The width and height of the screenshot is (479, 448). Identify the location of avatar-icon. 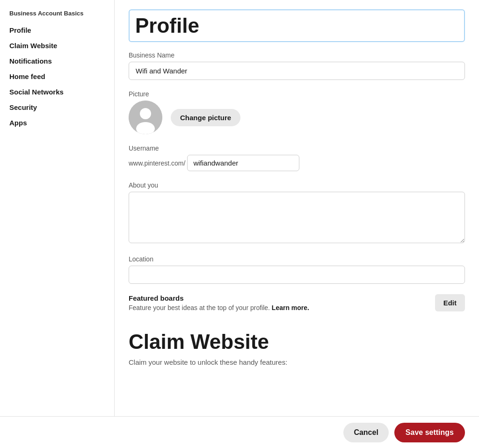
(145, 117).